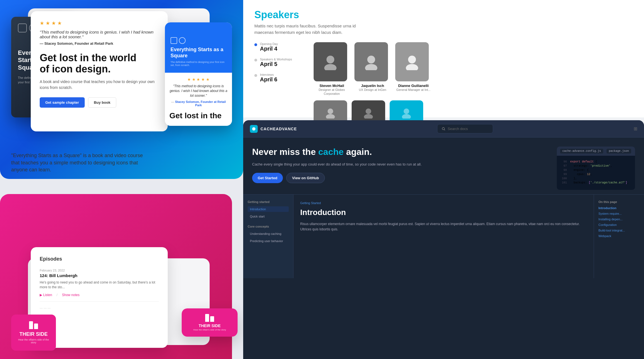  Describe the element at coordinates (413, 86) in the screenshot. I see `speaker-name-3: Dianne Guilianelli` at that location.